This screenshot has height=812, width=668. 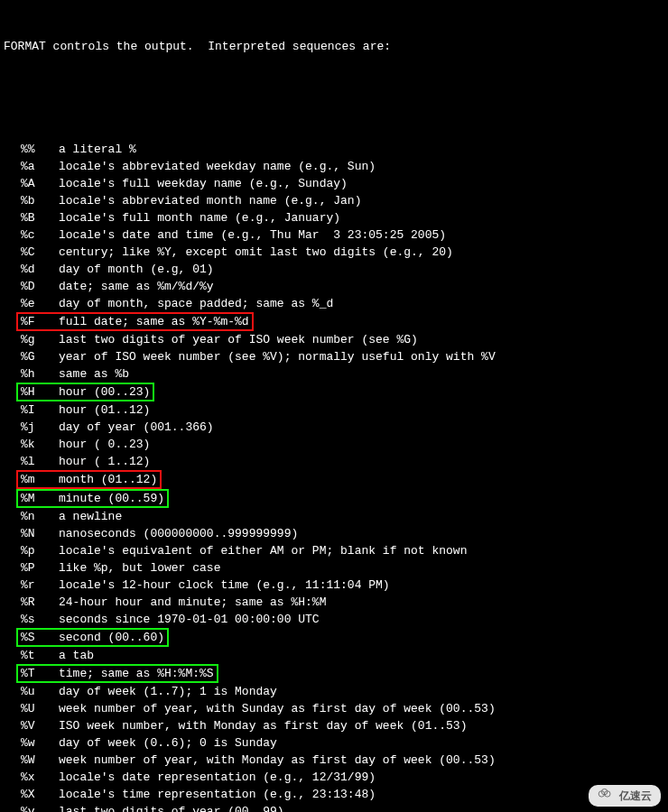 I want to click on format-code: %T, so click(x=40, y=673).